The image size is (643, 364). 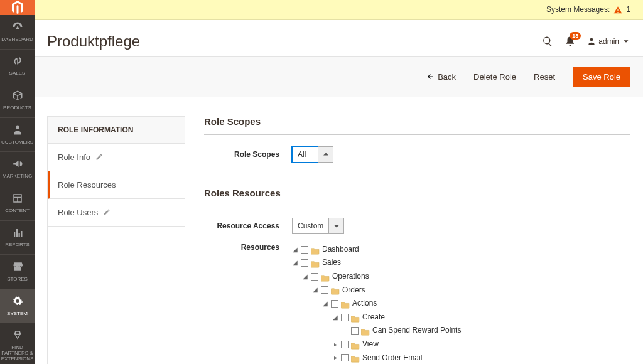 What do you see at coordinates (392, 358) in the screenshot?
I see `tree-label: Send Order Email` at bounding box center [392, 358].